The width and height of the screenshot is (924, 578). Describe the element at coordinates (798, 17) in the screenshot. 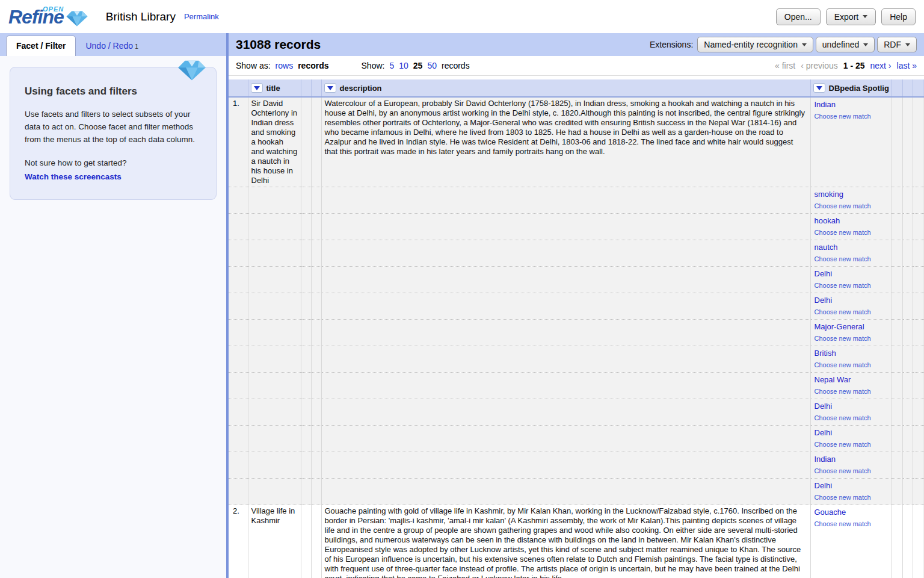

I see `open-button: Open...` at that location.